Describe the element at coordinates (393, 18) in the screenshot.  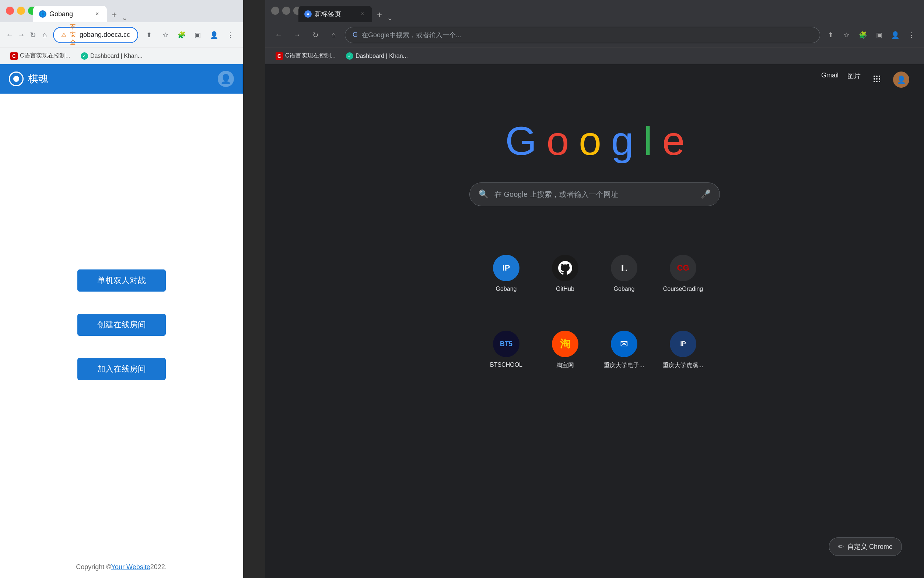
I see `tab-dropdown-right: ⌄` at that location.